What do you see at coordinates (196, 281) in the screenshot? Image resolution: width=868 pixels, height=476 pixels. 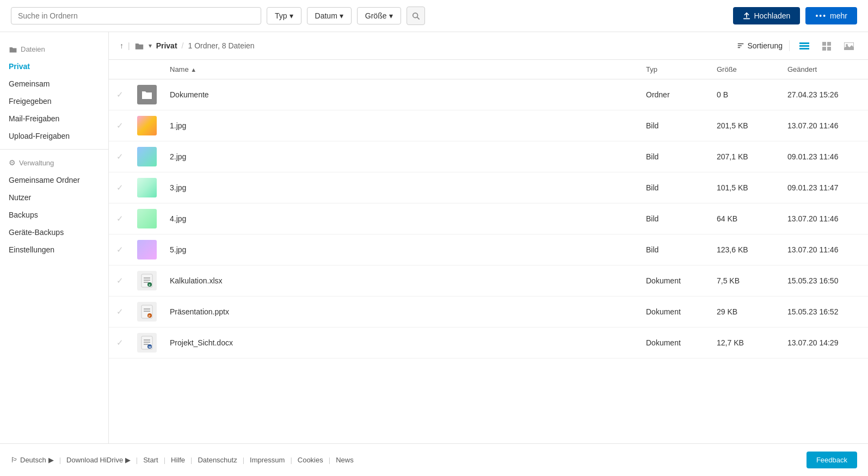 I see `file-name-link: Kalkulation.xlsx` at bounding box center [196, 281].